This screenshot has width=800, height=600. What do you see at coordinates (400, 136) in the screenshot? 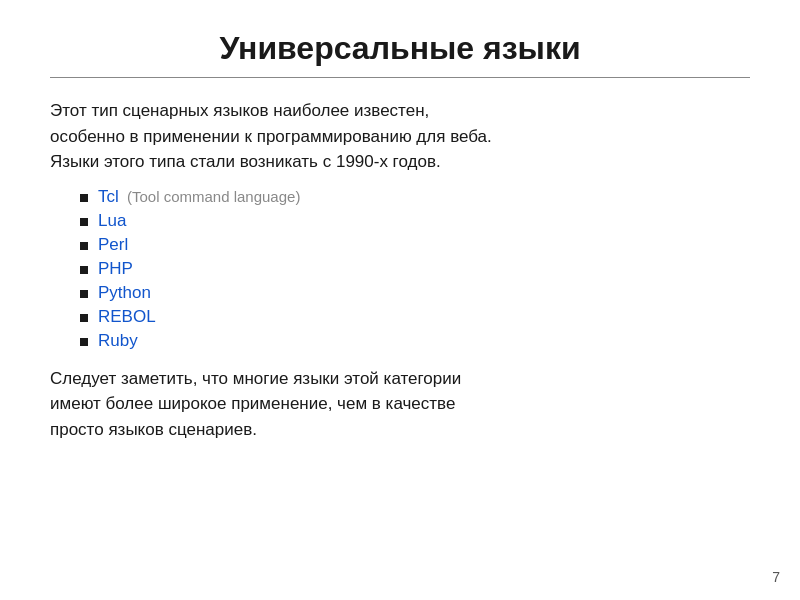
I see `intro-paragraph: Этот тип сценарных языков наиболее извес…` at bounding box center [400, 136].